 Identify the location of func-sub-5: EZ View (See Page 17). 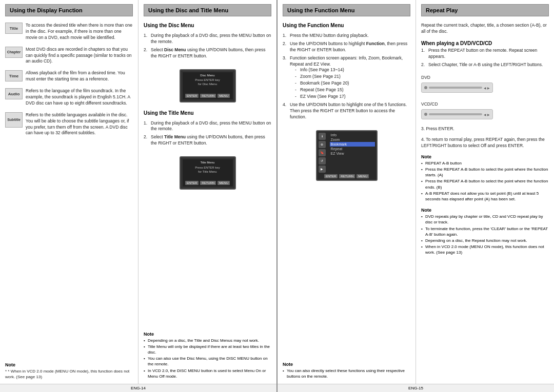
(353, 97).